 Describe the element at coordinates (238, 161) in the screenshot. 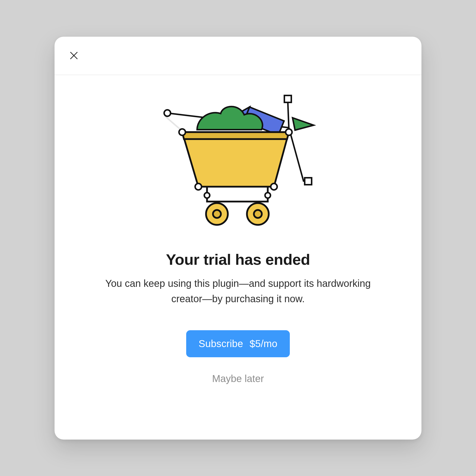

I see `shopping-cart-icon` at that location.